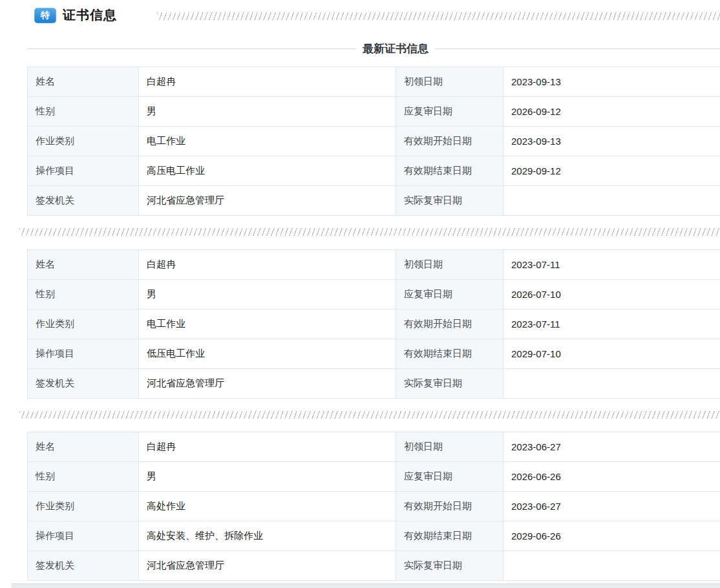 Image resolution: width=720 pixels, height=588 pixels. I want to click on special-operation-badge-icon: 特, so click(45, 16).